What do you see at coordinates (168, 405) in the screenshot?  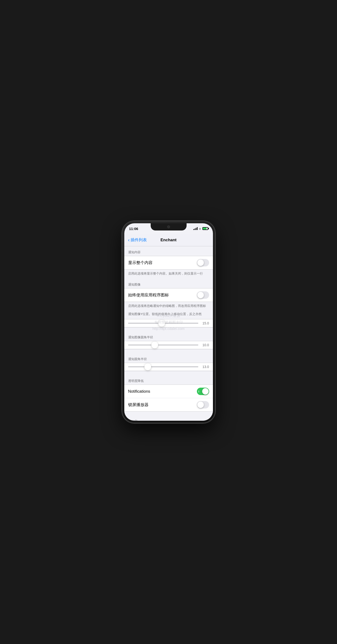 I see `lock-screen-player-row: 锁屏播放器` at bounding box center [168, 405].